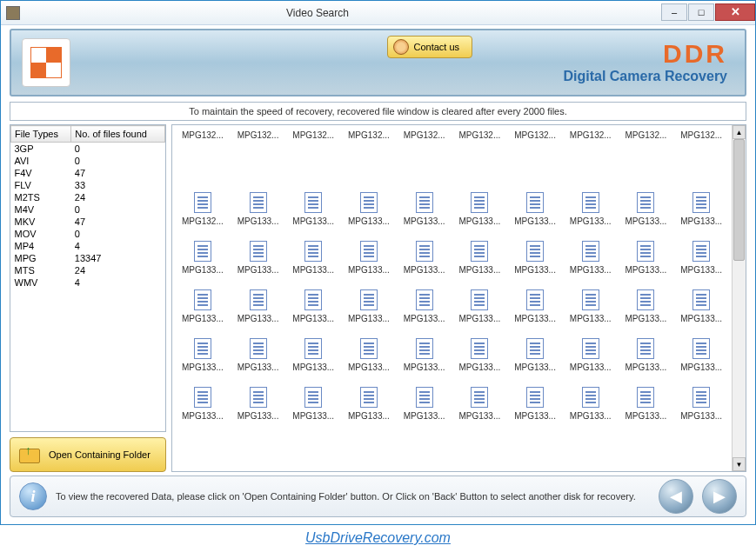  What do you see at coordinates (378, 538) in the screenshot?
I see `site-link: UsbDriveRecovery.com` at bounding box center [378, 538].